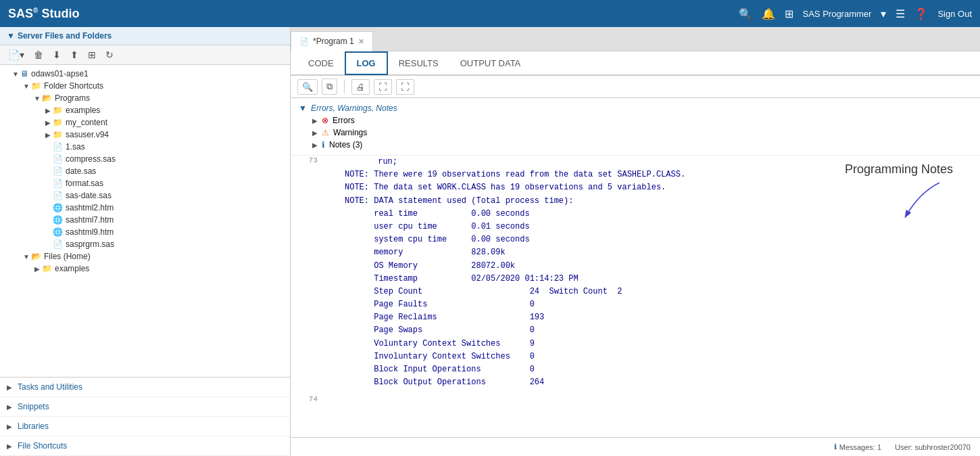  I want to click on tab-close-button: ✕, so click(361, 42).